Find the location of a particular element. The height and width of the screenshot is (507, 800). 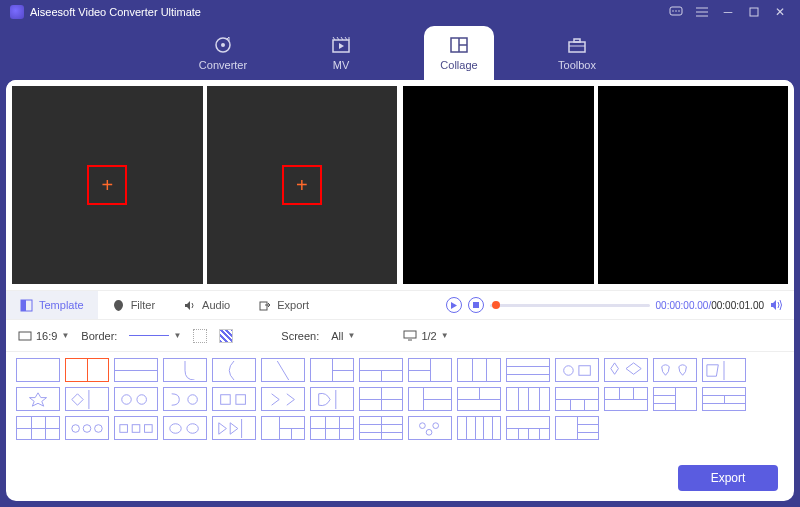

mv-icon is located at coordinates (341, 45).